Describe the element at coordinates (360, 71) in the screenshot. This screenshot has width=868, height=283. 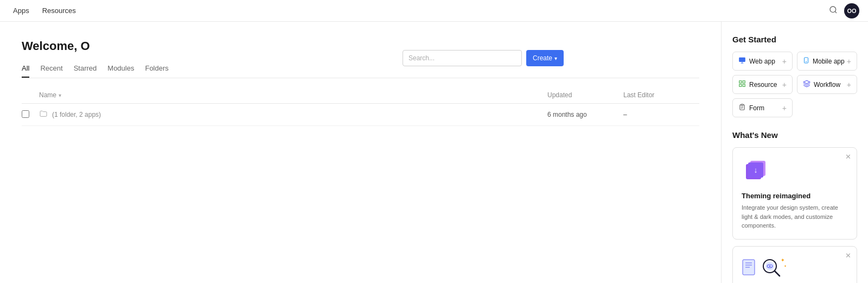
I see `tabs-bar: All Recent Starred Modules Folders` at that location.